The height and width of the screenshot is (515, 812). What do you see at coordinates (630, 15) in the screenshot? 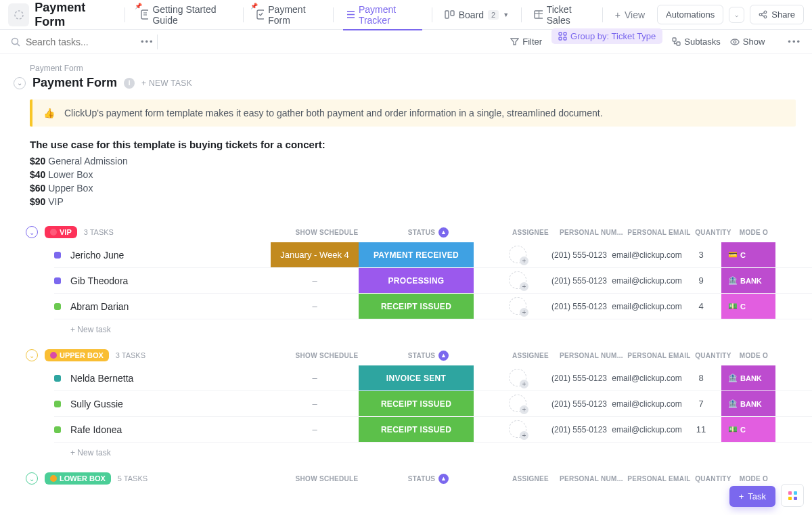
I see `add-view-button: + View` at bounding box center [630, 15].